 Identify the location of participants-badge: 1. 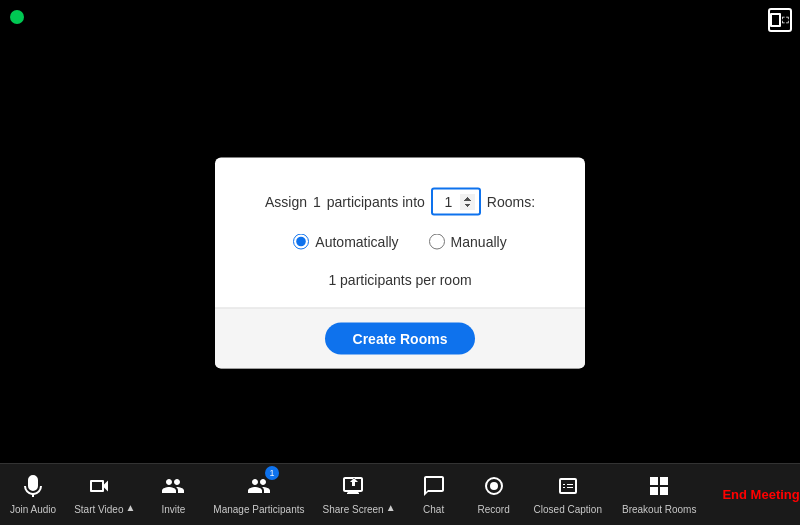
(272, 473).